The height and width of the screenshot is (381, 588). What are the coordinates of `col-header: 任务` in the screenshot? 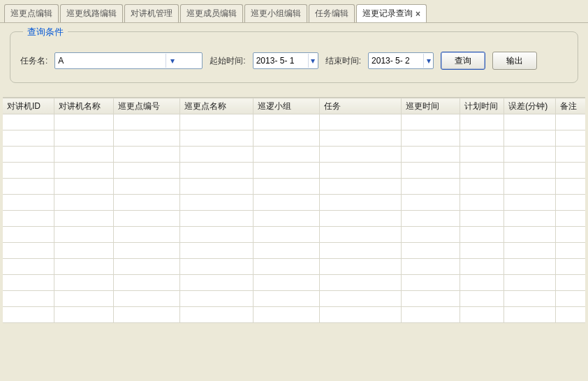 It's located at (360, 106).